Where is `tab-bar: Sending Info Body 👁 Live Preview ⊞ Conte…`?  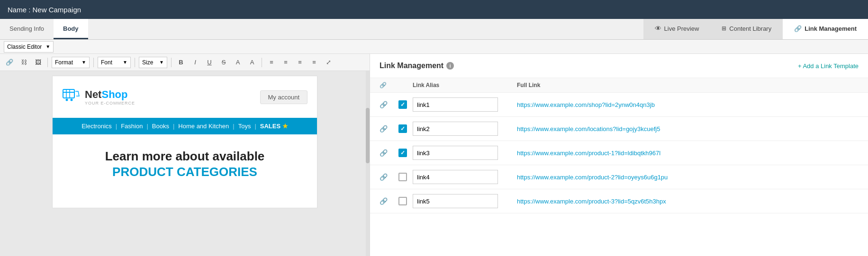
tab-bar: Sending Info Body 👁 Live Preview ⊞ Conte… is located at coordinates (434, 29).